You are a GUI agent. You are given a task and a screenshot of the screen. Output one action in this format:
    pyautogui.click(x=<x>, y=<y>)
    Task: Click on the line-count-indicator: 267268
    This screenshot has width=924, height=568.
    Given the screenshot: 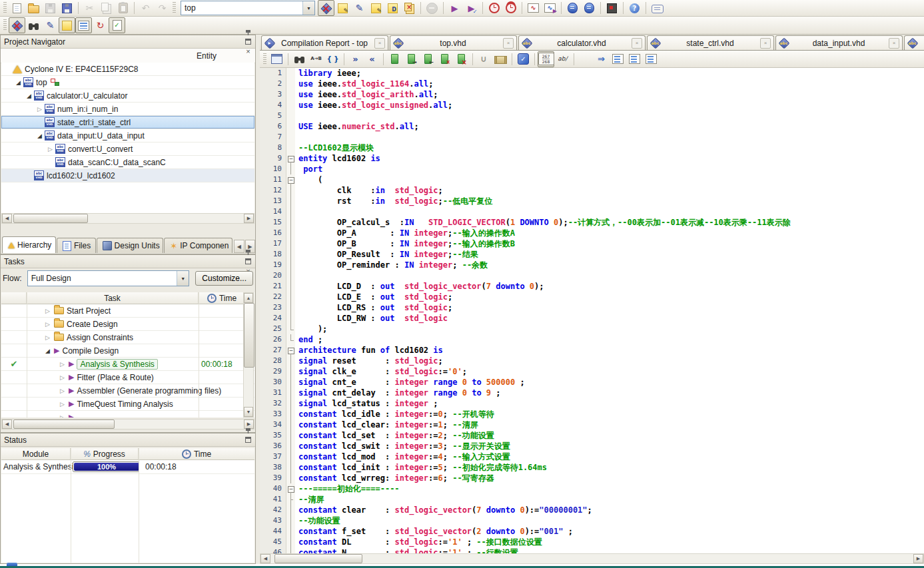 What is the action you would take?
    pyautogui.click(x=546, y=59)
    